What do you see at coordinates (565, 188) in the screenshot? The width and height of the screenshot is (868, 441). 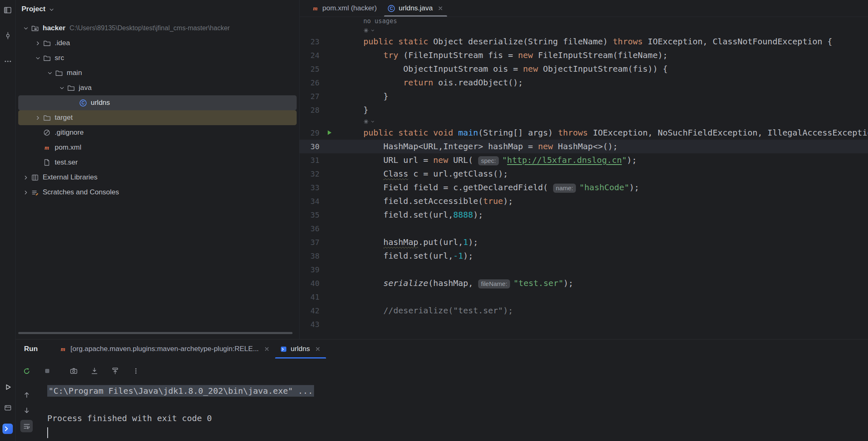 I see `inlay-hint: name:` at bounding box center [565, 188].